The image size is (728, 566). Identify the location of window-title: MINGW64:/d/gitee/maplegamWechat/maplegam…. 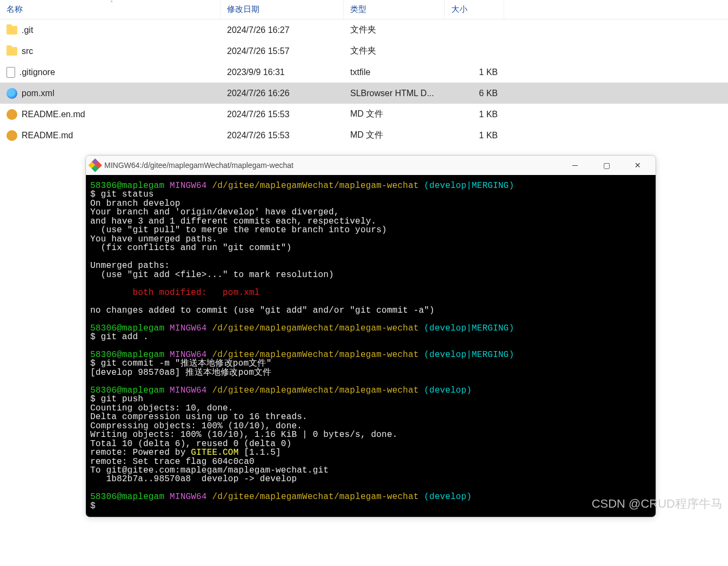
(335, 165).